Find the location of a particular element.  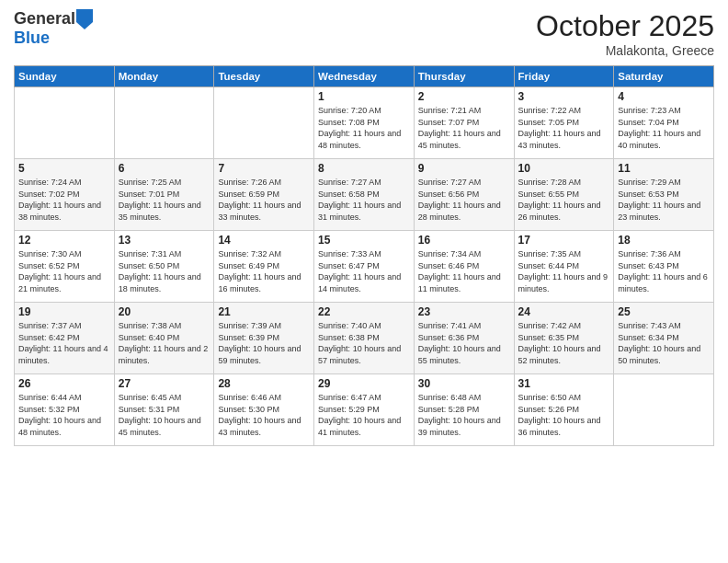

day-info: Sunrise: 6:45 AM Sunset: 5:31 PM Dayligh… is located at coordinates (165, 415).